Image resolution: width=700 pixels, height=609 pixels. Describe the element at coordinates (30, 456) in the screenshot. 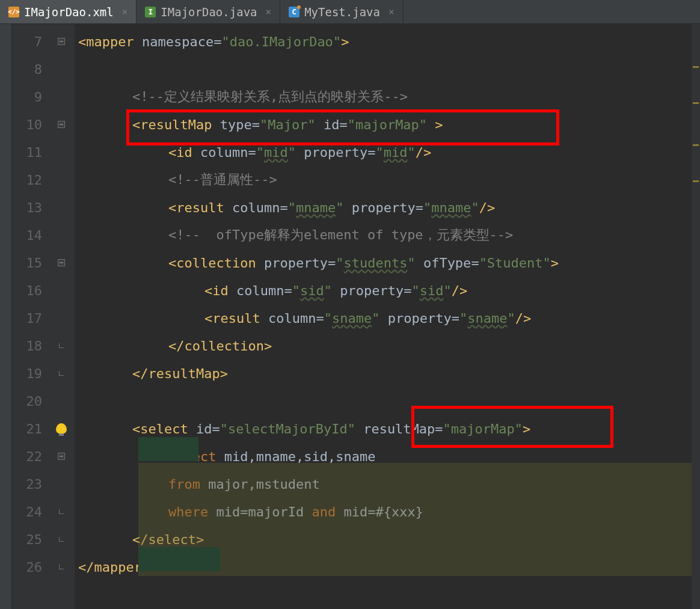

I see `line-number: 22` at that location.